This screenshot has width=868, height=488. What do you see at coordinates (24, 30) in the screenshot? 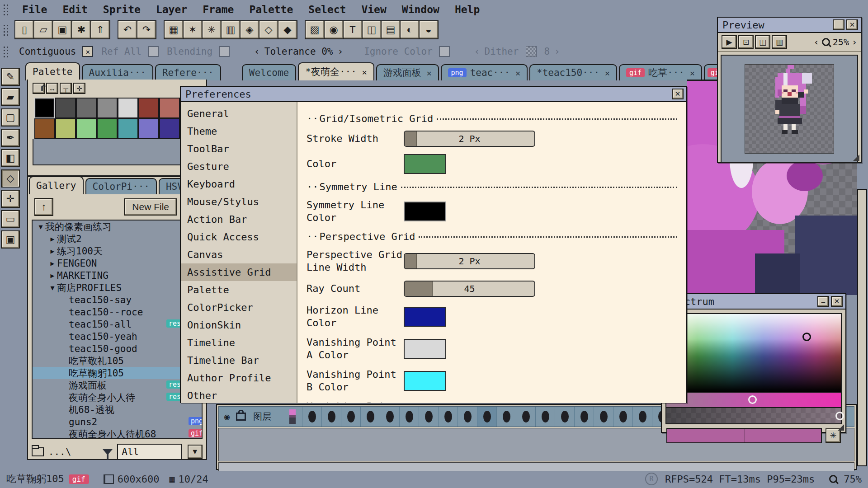
I see `new-file-button: ▯` at bounding box center [24, 30].